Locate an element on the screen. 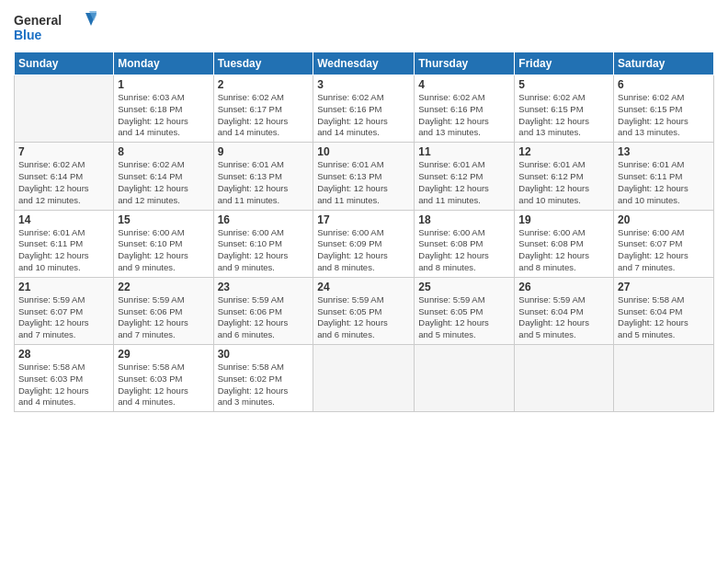  calendar-cell: 1Sunrise: 6:03 AM Sunset: 6:18 PM Daylig… is located at coordinates (164, 109).